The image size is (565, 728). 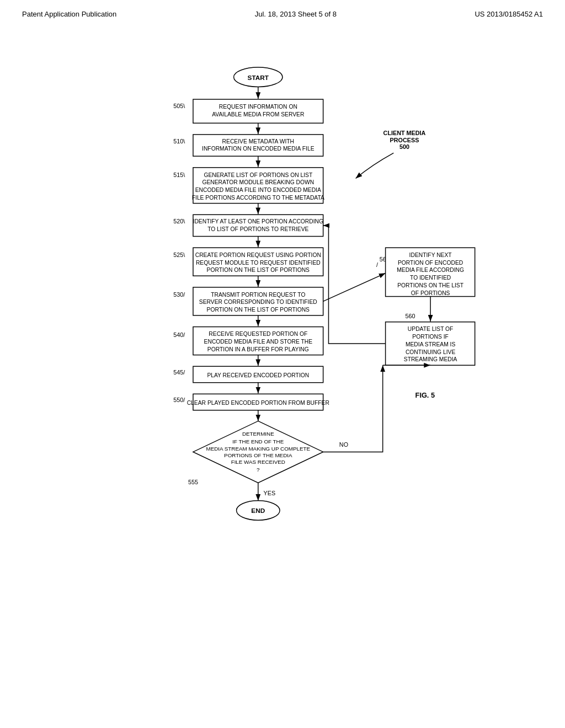 What do you see at coordinates (258, 462) in the screenshot?
I see `svg-text: FILE WAS RECEIVED` at bounding box center [258, 462].